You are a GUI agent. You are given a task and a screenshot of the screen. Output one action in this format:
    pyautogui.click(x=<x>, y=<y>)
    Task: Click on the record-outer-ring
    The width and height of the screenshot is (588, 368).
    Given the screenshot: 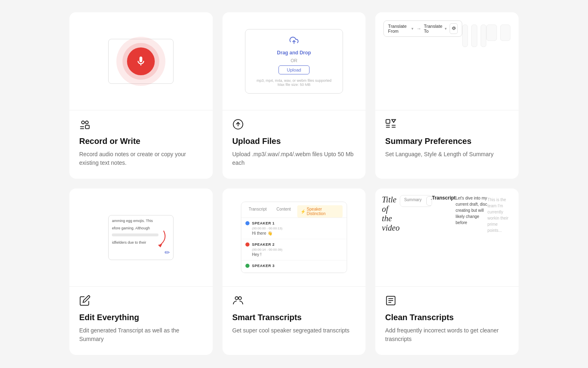 What is the action you would take?
    pyautogui.click(x=141, y=61)
    